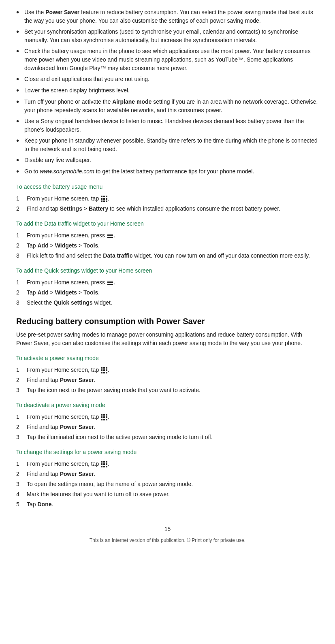 The height and width of the screenshot is (644, 335). Describe the element at coordinates (168, 106) in the screenshot. I see `list-item: •Turn off your phone or activate the Air…` at that location.